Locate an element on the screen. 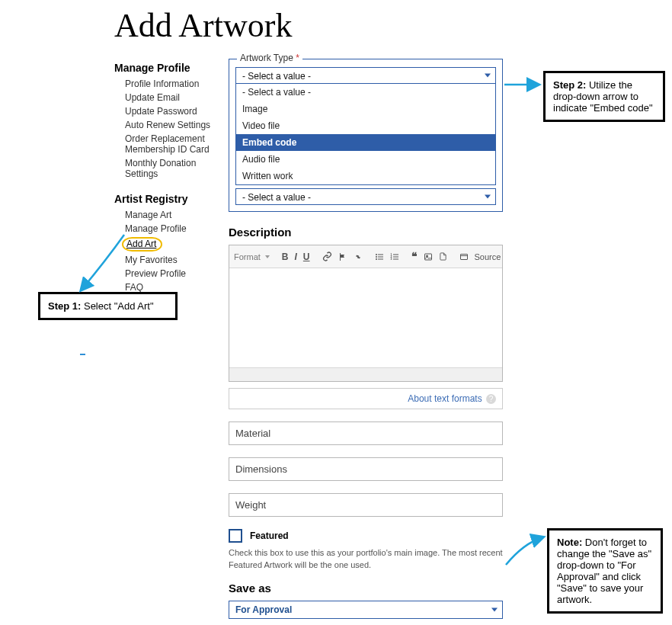  sidebar-heading-artist-registry: Artist Registry is located at coordinates (171, 199).